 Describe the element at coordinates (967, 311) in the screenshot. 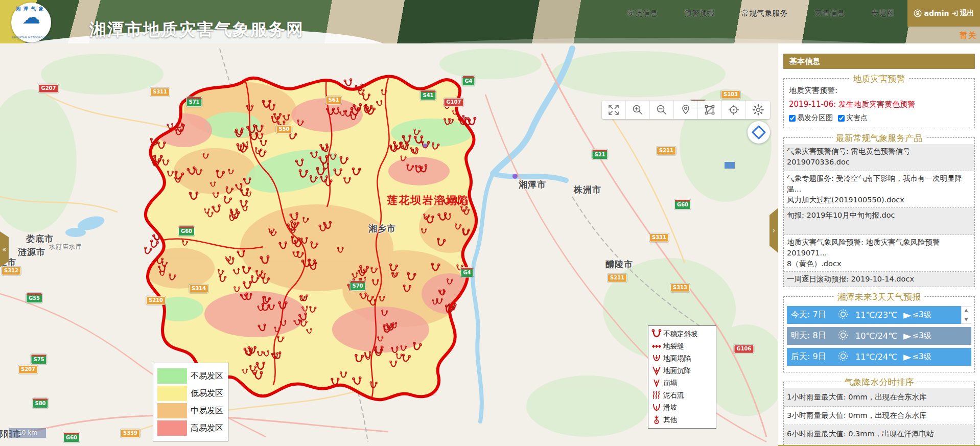

I see `scroll-up-icon: ▲` at that location.